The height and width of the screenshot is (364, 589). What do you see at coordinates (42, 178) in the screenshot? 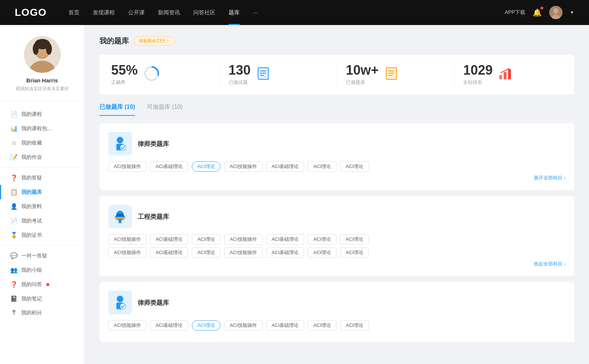
I see `sidebar-item-my-qa: ❓ 我的答疑` at bounding box center [42, 178].